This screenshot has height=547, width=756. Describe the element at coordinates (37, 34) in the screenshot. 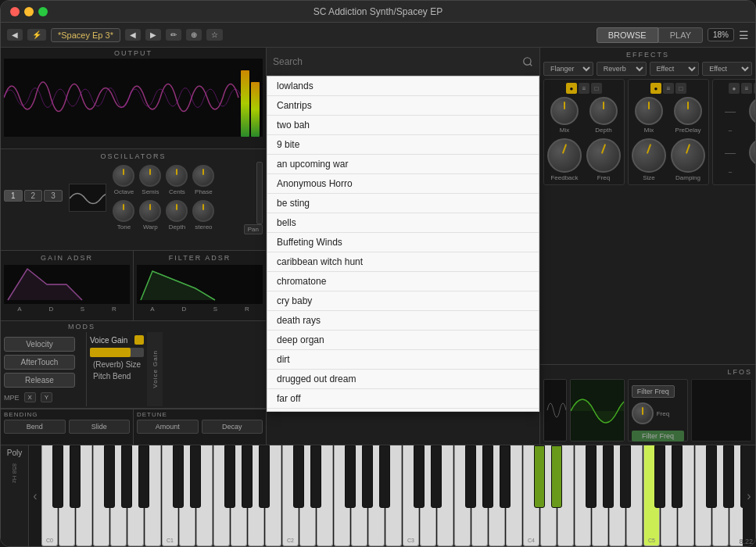

I see `lightning-button: ⚡` at that location.